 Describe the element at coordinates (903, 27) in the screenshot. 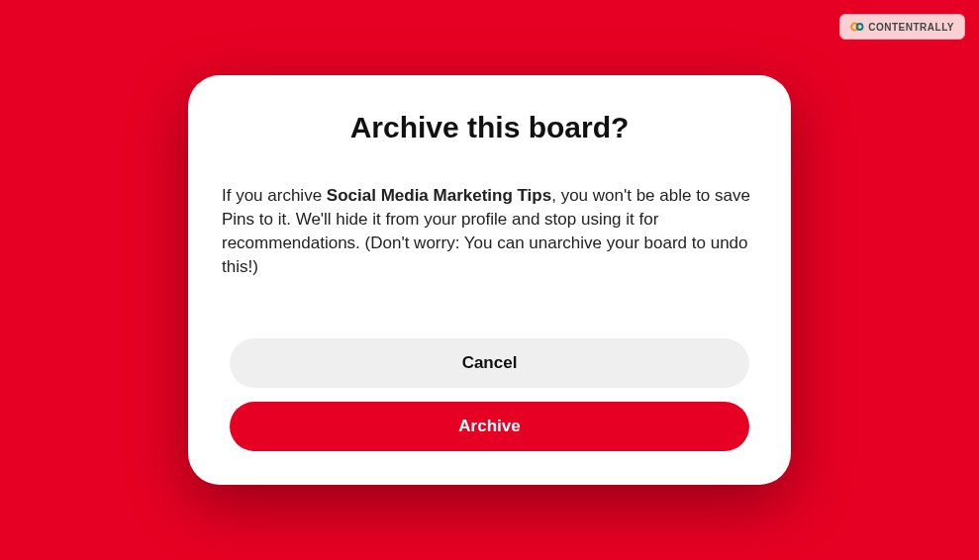

I see `watermark-badge: CONTENTRALLY` at that location.